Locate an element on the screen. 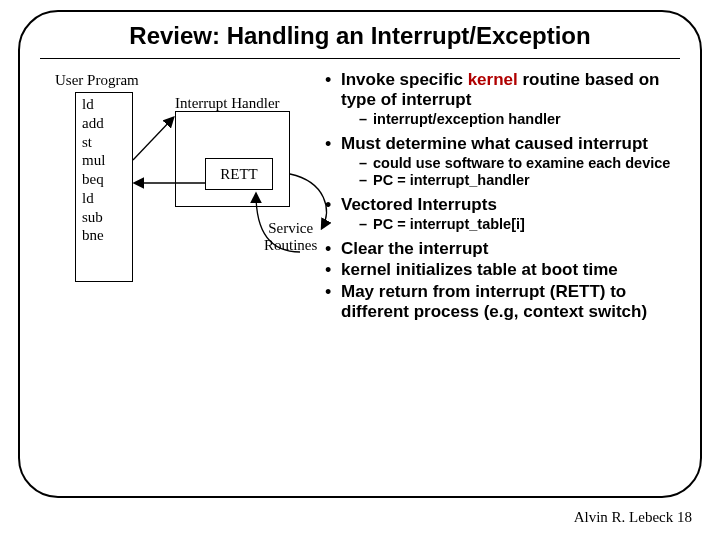 The width and height of the screenshot is (720, 540). instr-sub: sub is located at coordinates (104, 218).